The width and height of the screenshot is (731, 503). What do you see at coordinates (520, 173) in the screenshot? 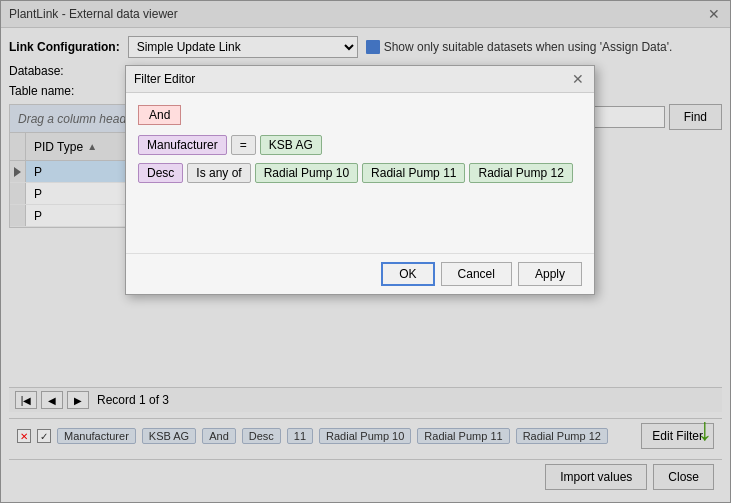
I see `filter-rule2-value3: Radial Pump 12` at bounding box center [520, 173].